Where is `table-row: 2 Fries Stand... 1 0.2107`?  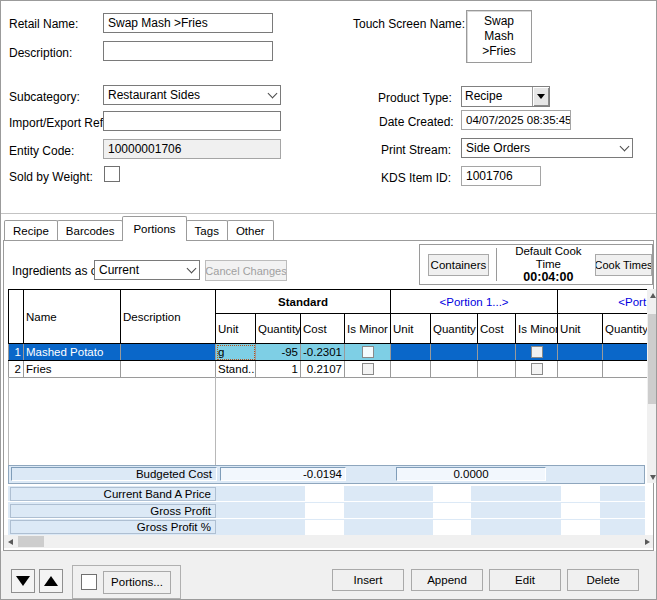 table-row: 2 Fries Stand... 1 0.2107 is located at coordinates (328, 370).